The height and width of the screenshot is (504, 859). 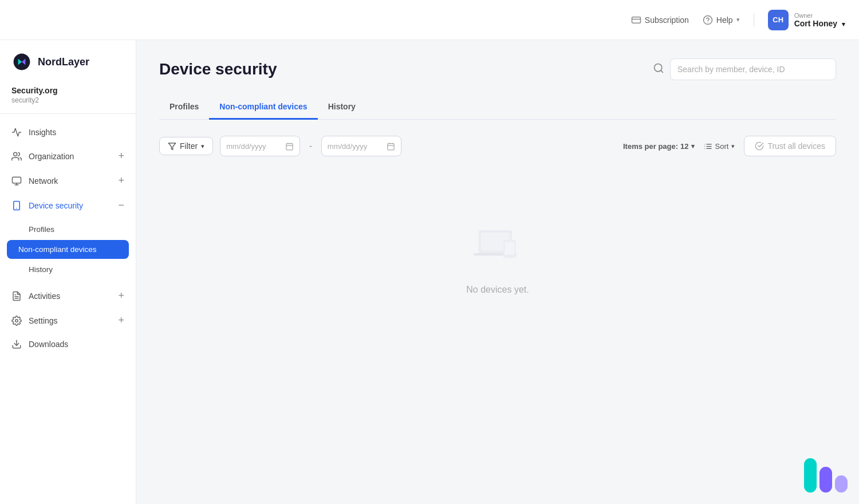 I want to click on filter-button: Filter ▾, so click(x=186, y=146).